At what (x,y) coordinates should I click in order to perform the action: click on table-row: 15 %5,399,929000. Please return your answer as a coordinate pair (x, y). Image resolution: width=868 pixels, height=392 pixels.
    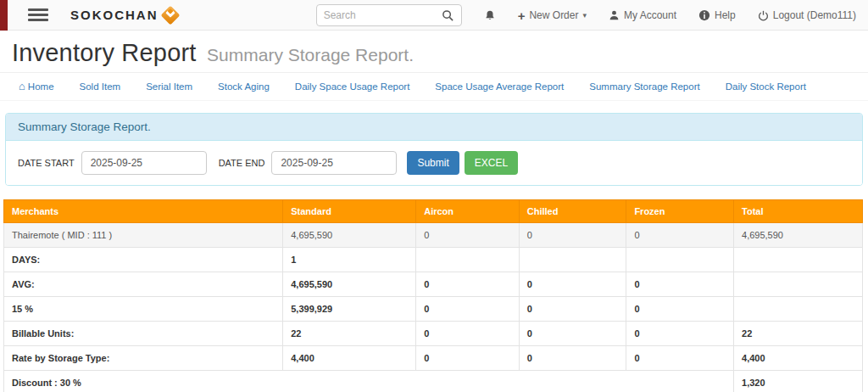
    Looking at the image, I should click on (434, 309).